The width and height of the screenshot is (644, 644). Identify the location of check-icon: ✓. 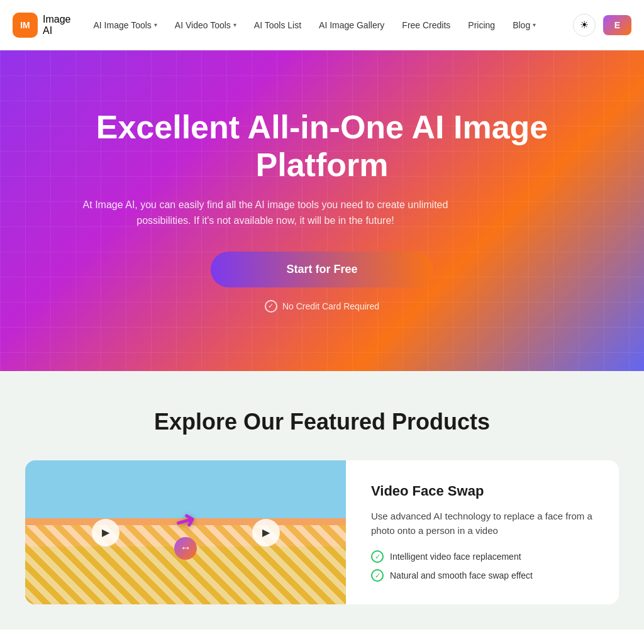
(271, 306).